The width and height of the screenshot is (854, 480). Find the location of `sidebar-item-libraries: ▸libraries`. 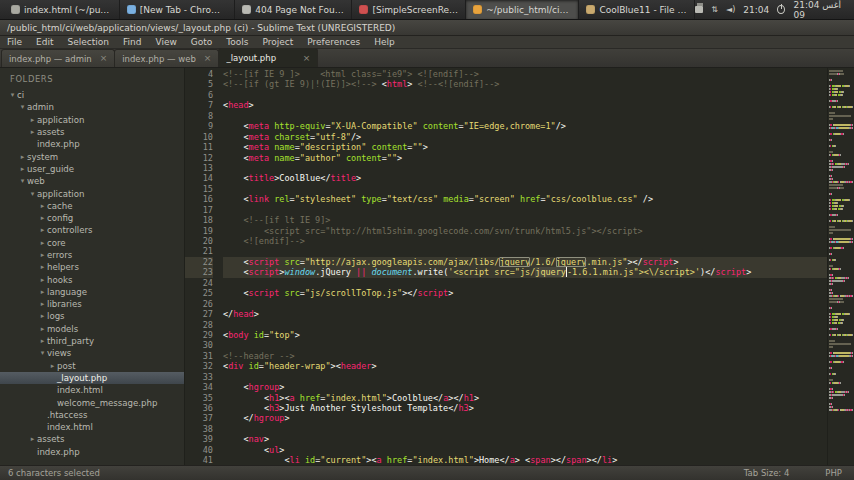

sidebar-item-libraries: ▸libraries is located at coordinates (92, 304).